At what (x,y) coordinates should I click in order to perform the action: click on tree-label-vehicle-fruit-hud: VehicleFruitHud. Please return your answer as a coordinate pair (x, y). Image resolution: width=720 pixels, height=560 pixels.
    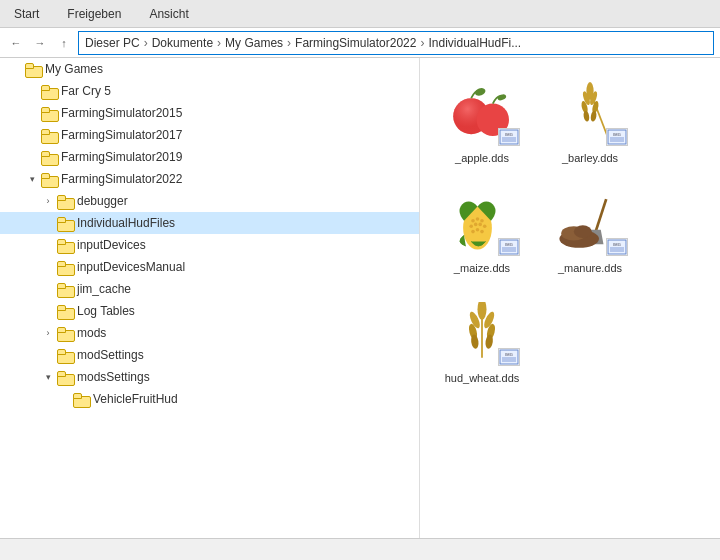
    Looking at the image, I should click on (136, 399).